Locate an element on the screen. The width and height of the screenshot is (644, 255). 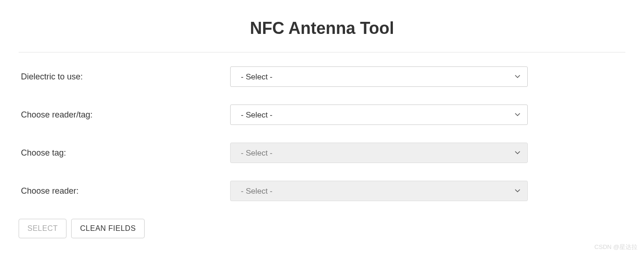
row-dielectric: Dielectric to use: - Select - is located at coordinates (322, 77).